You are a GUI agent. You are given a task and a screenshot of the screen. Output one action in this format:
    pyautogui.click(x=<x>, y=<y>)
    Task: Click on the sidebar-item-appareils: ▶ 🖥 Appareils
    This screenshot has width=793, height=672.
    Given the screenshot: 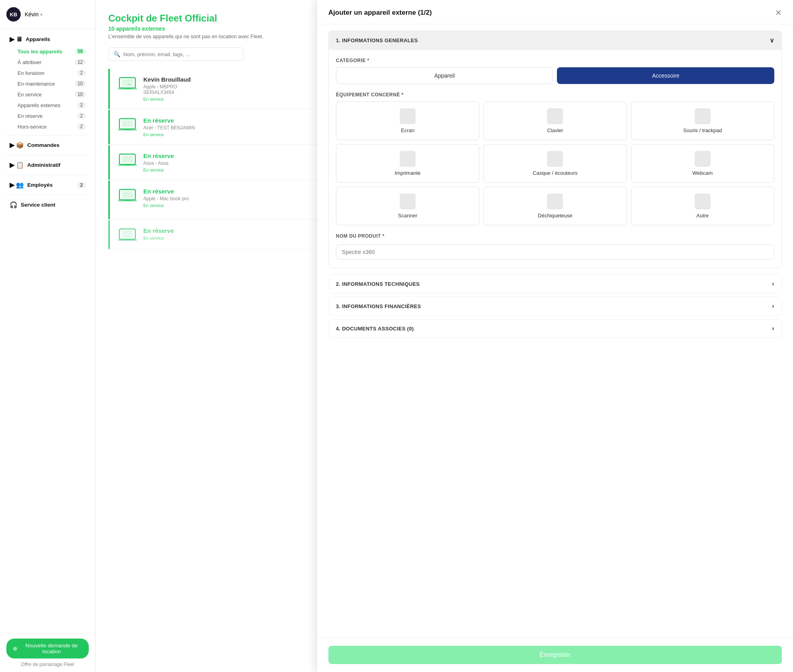 What is the action you would take?
    pyautogui.click(x=48, y=39)
    